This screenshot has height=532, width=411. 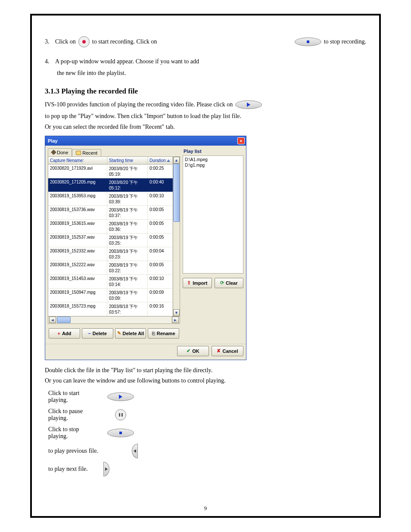 What do you see at coordinates (110, 309) in the screenshot?
I see `table-row: 20030818_155723.mpg2003/8/18 下午 03:57:0:…` at bounding box center [110, 309].